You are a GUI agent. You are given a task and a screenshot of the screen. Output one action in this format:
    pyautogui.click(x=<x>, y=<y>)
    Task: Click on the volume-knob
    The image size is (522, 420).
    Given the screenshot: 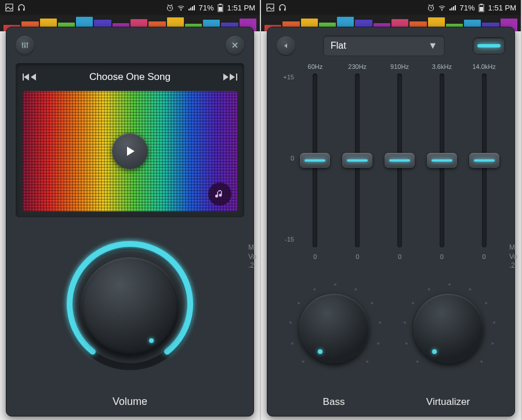 What is the action you would take?
    pyautogui.click(x=130, y=306)
    